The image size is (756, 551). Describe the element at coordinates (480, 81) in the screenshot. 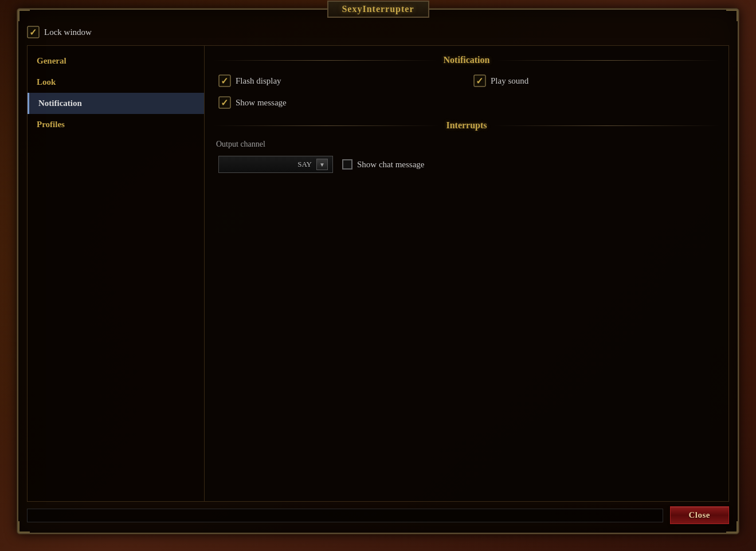

I see `play-sound-check-icon: ✓` at that location.